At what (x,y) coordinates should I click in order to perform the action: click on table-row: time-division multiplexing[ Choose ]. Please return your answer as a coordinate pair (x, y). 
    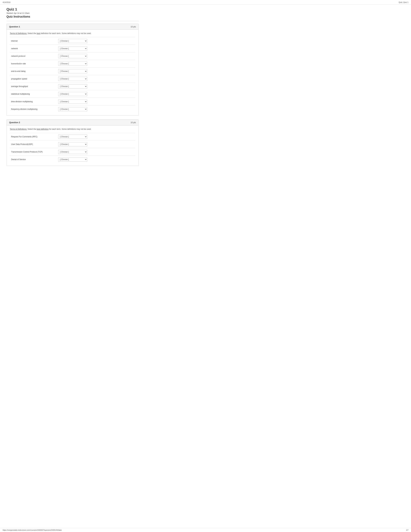
    Looking at the image, I should click on (73, 101).